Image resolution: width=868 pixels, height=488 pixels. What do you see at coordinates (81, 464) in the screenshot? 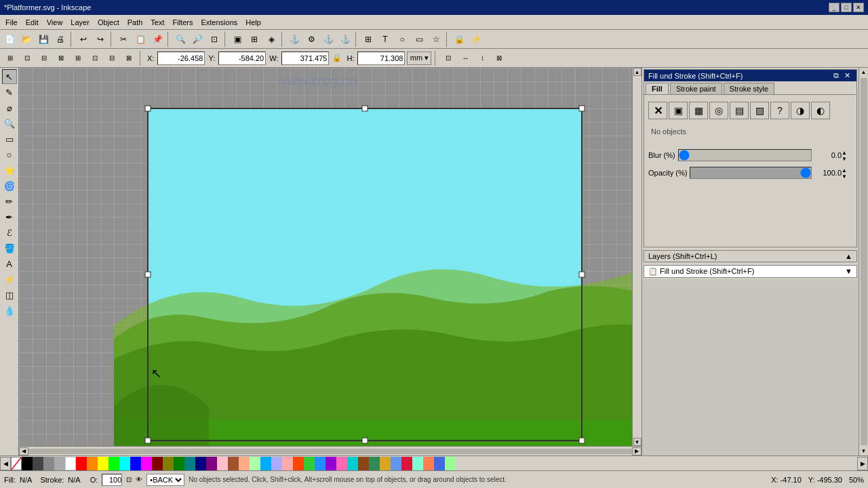
I see `swatch-red` at bounding box center [81, 464].